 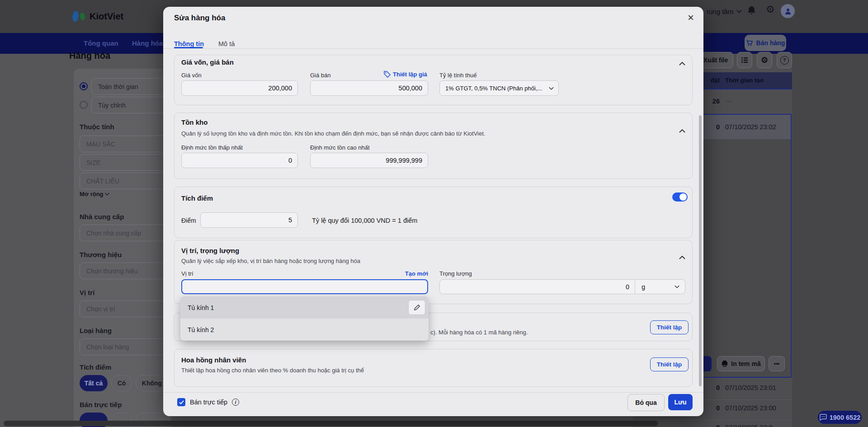 I want to click on branch-name: rung tâm, so click(x=720, y=12).